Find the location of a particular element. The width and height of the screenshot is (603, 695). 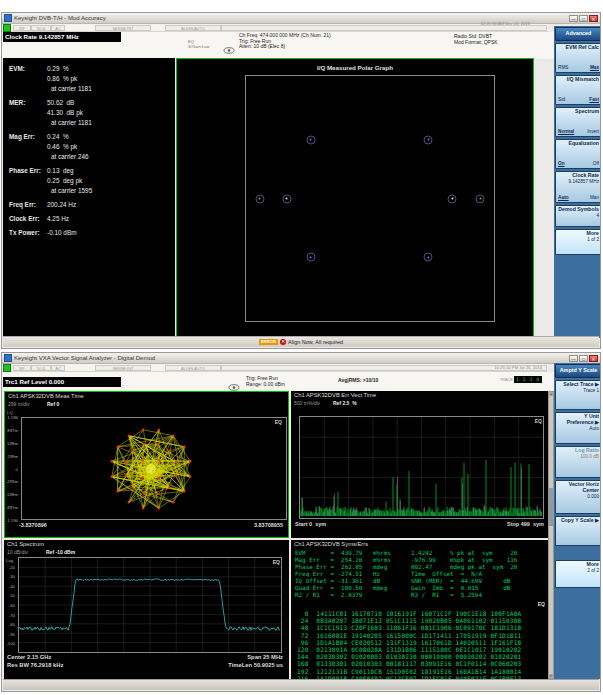

metric-value: 0.24 % is located at coordinates (58, 137).